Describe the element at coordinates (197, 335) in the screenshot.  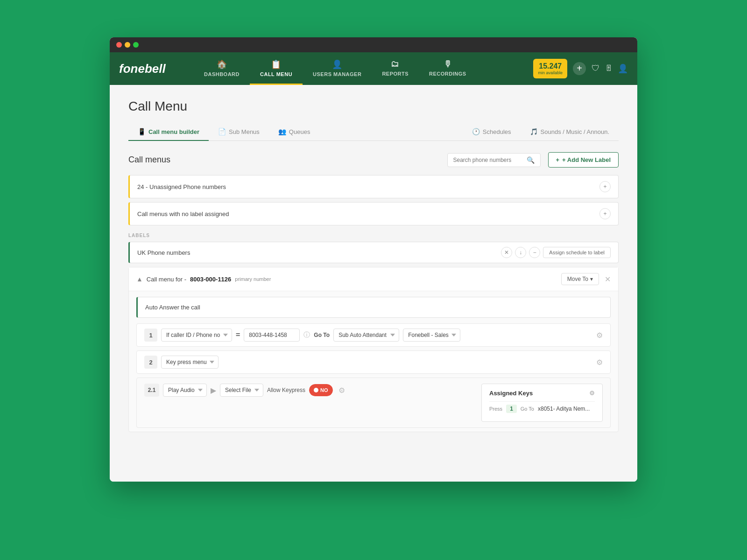
I see `rule-1-condition-select: If caller ID / Phone no` at that location.